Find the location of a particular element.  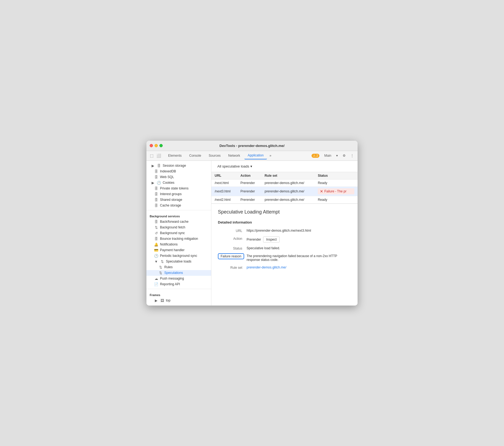

sidebar-label: Cookies is located at coordinates (168, 183).